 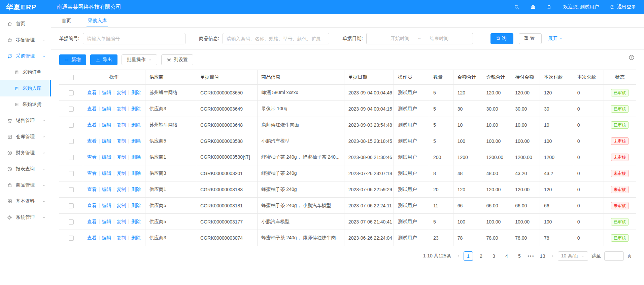 What do you see at coordinates (502, 39) in the screenshot?
I see `search-button: 查询` at bounding box center [502, 39].